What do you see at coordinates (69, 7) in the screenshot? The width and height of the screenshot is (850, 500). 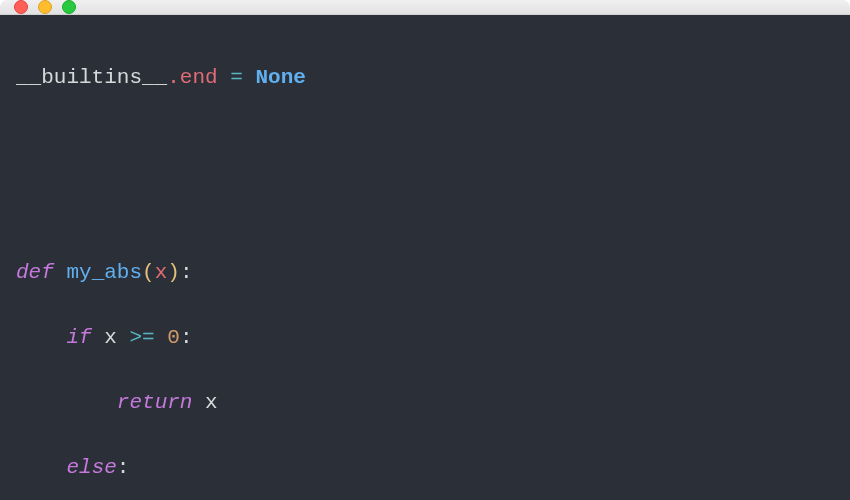 I see `maximize-icon` at bounding box center [69, 7].